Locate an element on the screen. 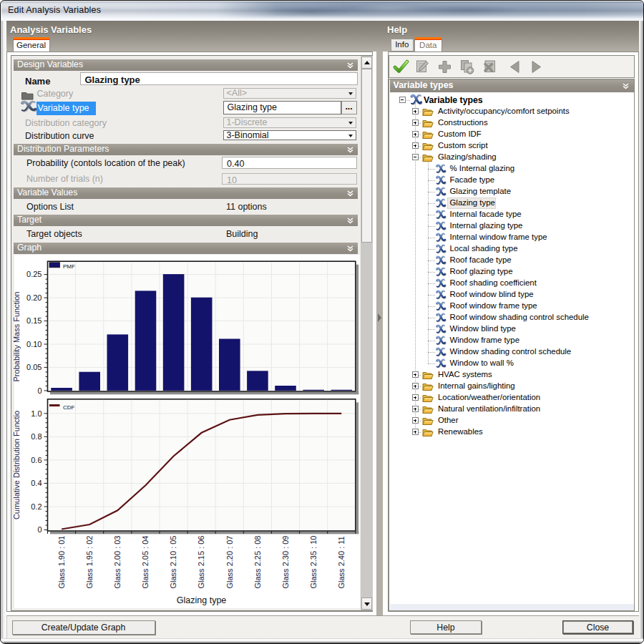 This screenshot has height=644, width=644. svg-text: Glass 2.15 : 06 is located at coordinates (201, 562).